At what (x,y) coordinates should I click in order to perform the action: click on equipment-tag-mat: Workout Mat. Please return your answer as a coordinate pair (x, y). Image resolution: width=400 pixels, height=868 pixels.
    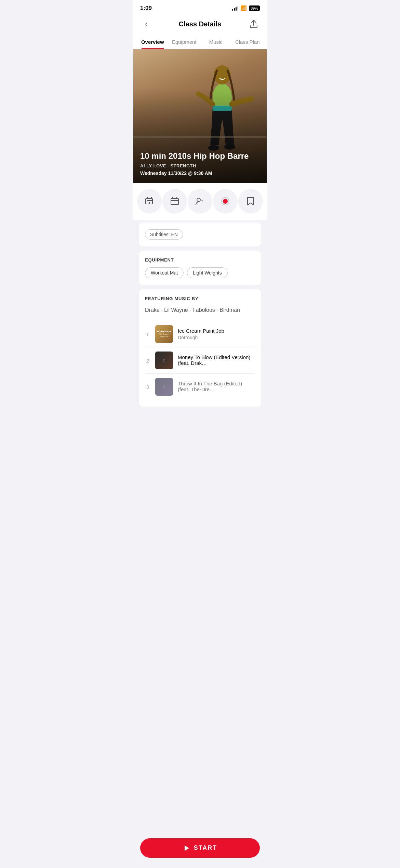
    Looking at the image, I should click on (164, 273).